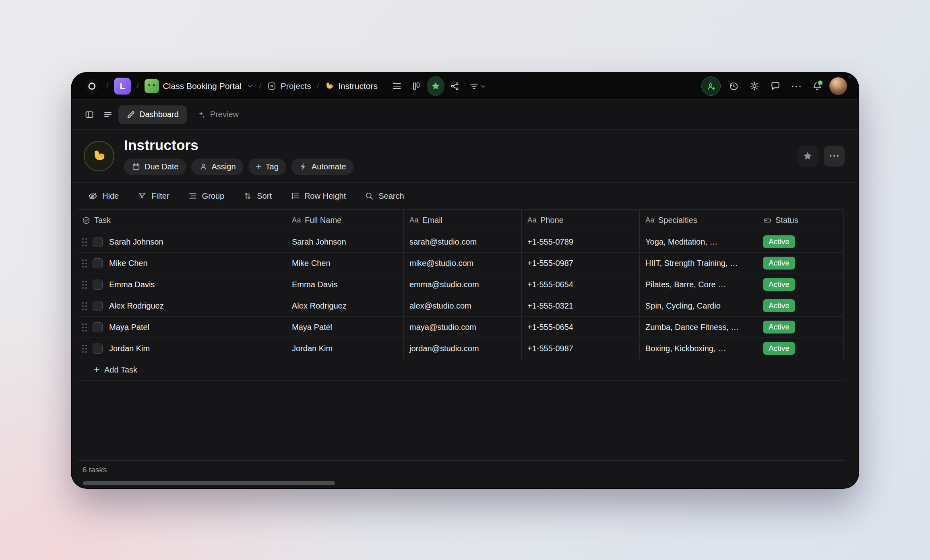  Describe the element at coordinates (796, 86) in the screenshot. I see `more-options-button: ⋯` at that location.